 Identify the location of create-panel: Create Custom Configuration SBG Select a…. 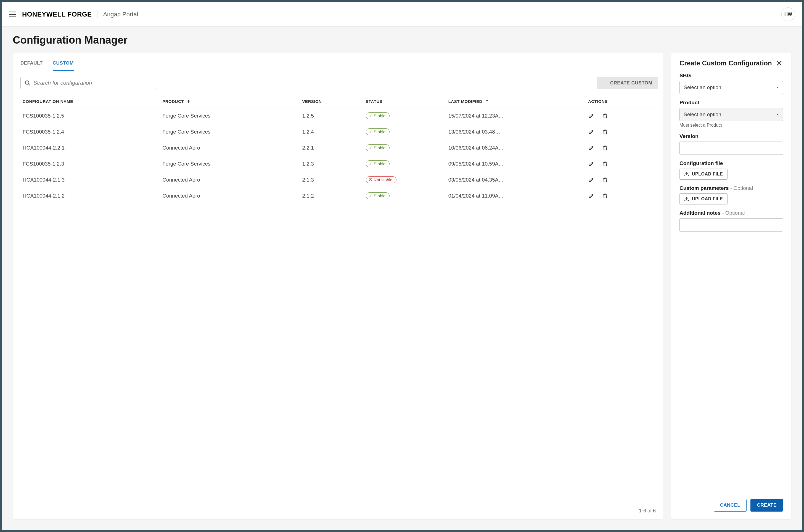
(731, 286).